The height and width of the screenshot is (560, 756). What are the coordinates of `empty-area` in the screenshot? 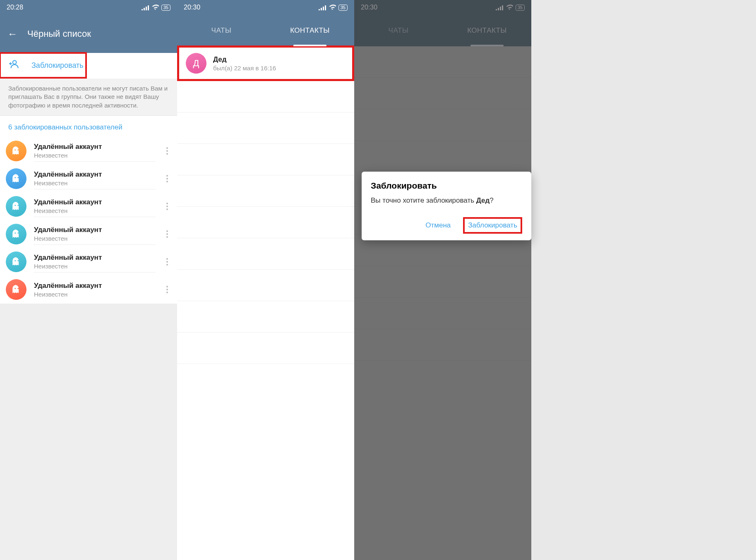 It's located at (89, 432).